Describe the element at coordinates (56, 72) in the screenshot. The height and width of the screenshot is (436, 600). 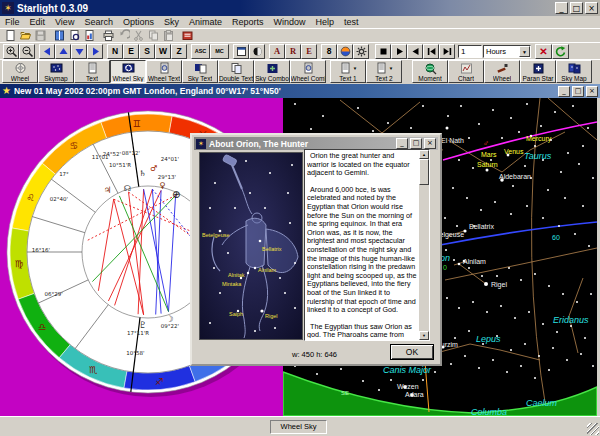
I see `view-skymap-button: Skymap` at that location.